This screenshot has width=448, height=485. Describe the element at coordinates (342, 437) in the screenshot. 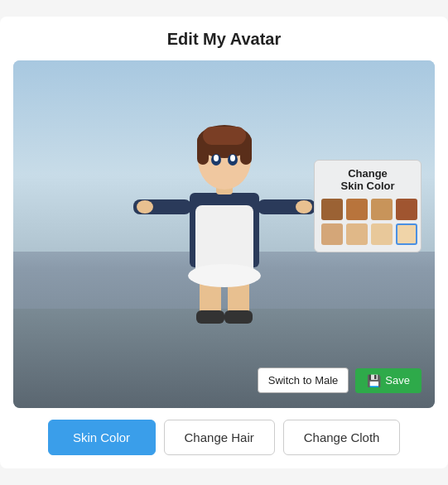

I see `tab-change-cloth: Change Cloth` at that location.